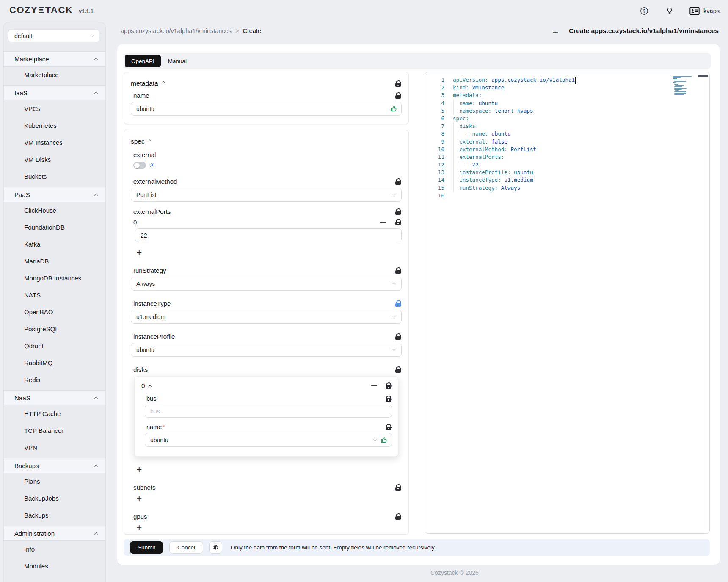 Image resolution: width=728 pixels, height=582 pixels. What do you see at coordinates (55, 346) in the screenshot?
I see `sidebar-item-qdrant: Qdrant` at bounding box center [55, 346].